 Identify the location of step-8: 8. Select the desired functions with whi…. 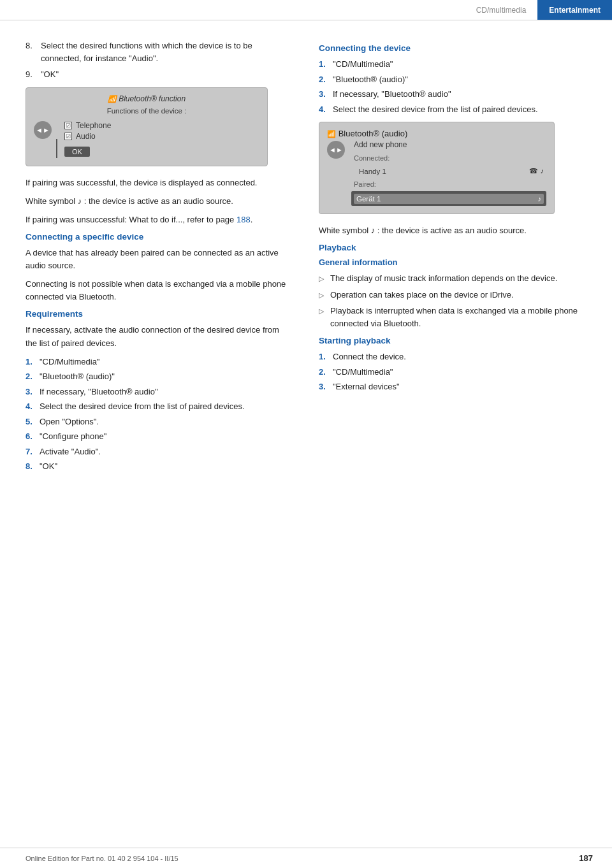
(156, 52).